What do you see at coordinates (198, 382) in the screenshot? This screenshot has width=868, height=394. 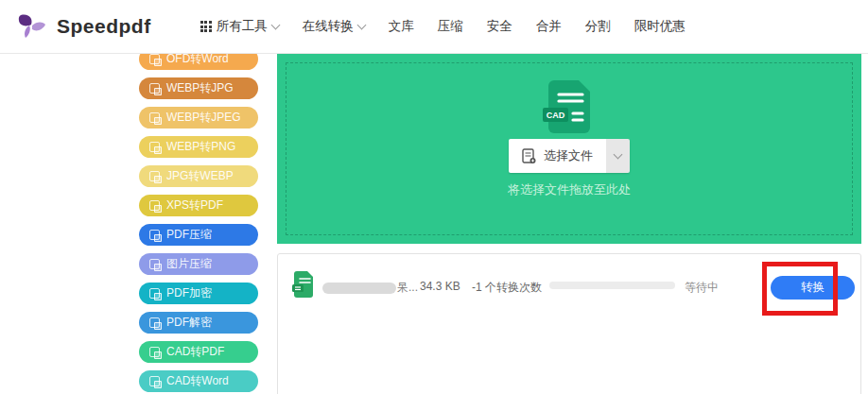 I see `sidebar-item-label: CAD转Word` at bounding box center [198, 382].